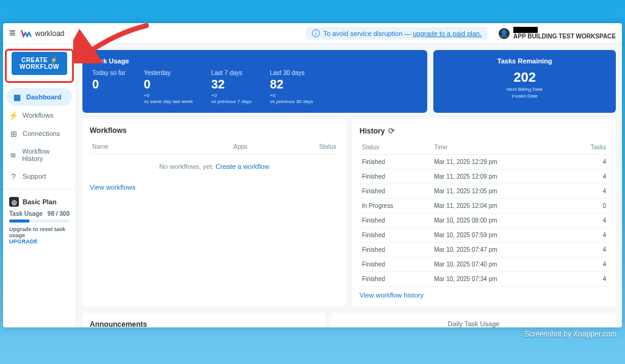 This screenshot has width=625, height=364. I want to click on workspace-name: APP BUILDING TEST WORKSPACE, so click(565, 37).